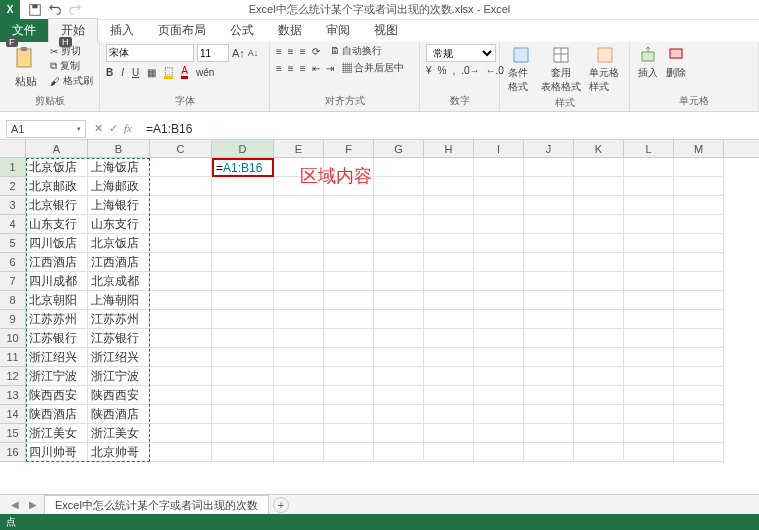  Describe the element at coordinates (128, 128) in the screenshot. I see `fx-icon: fx` at that location.